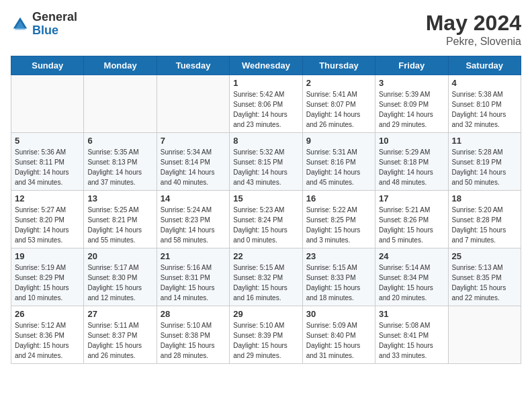 This screenshot has width=532, height=411. What do you see at coordinates (193, 340) in the screenshot?
I see `day-info: Sunrise: 5:10 AMSunset: 8:38 PMDaylight:…` at bounding box center [193, 340].